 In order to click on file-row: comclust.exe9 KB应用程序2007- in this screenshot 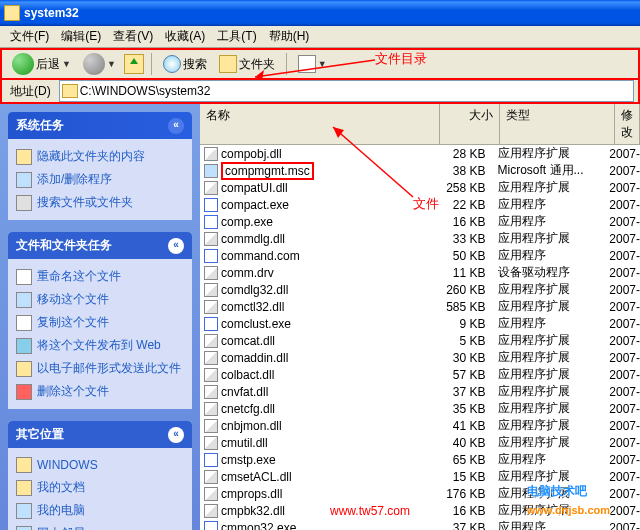, I will do `click(420, 324)`.